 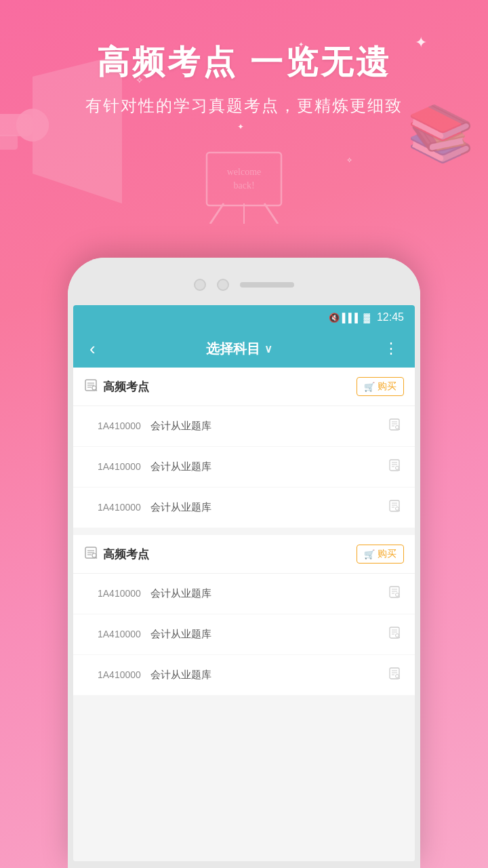 I want to click on section-header-2: 高频考点 🛒 购买, so click(x=244, y=555).